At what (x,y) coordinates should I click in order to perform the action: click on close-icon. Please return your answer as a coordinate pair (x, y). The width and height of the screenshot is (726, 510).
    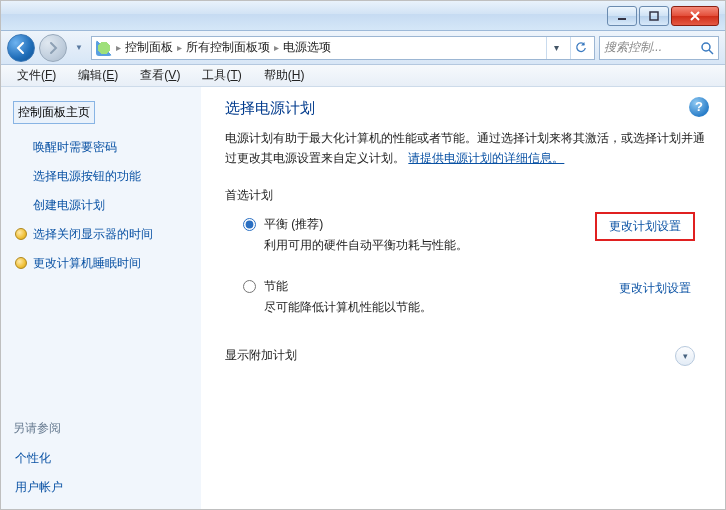
    Looking at the image, I should click on (695, 16).